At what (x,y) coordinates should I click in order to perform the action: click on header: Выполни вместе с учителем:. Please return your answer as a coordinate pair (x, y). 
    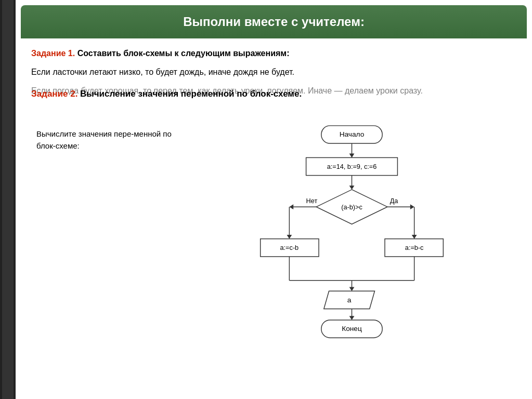
    Looking at the image, I should click on (274, 22).